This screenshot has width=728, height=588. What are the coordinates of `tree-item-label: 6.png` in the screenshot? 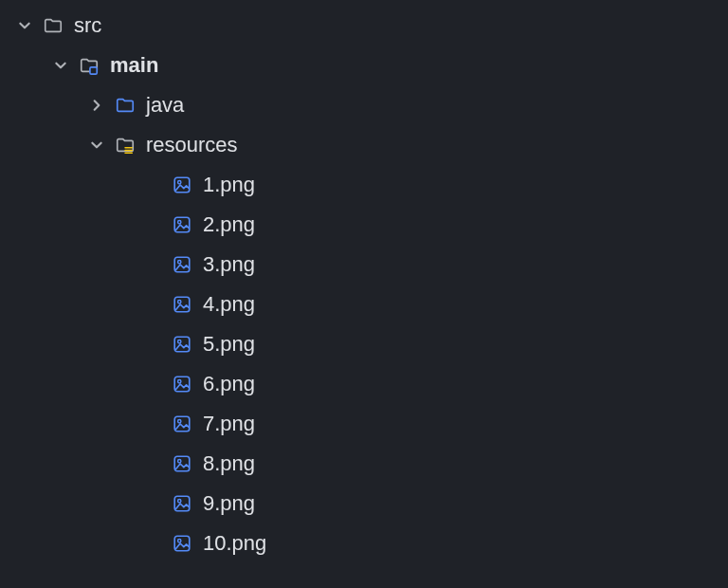 It's located at (229, 384).